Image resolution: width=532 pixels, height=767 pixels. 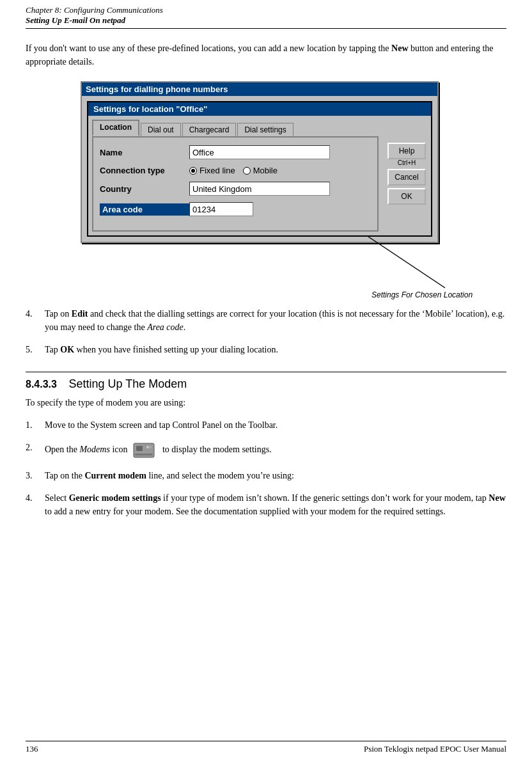 What do you see at coordinates (221, 209) in the screenshot?
I see `input-area-code: 01234` at bounding box center [221, 209].